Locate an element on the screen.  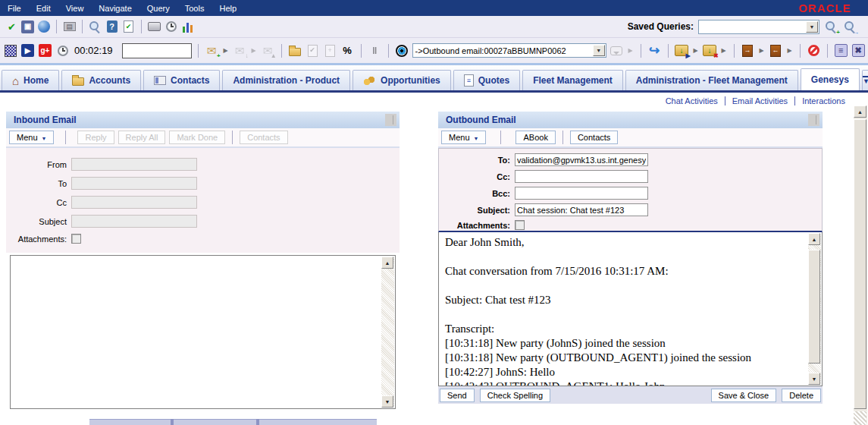
inbound-contacts-button: Contacts is located at coordinates (264, 137).